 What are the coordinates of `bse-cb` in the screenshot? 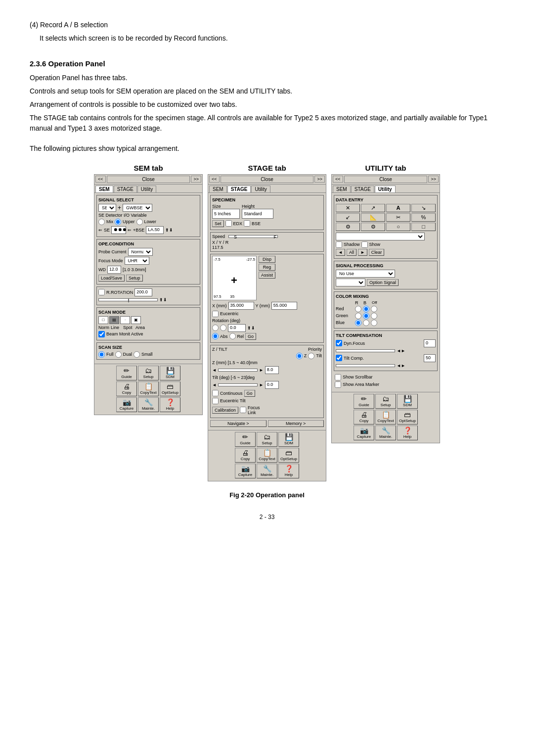 It's located at (247, 224).